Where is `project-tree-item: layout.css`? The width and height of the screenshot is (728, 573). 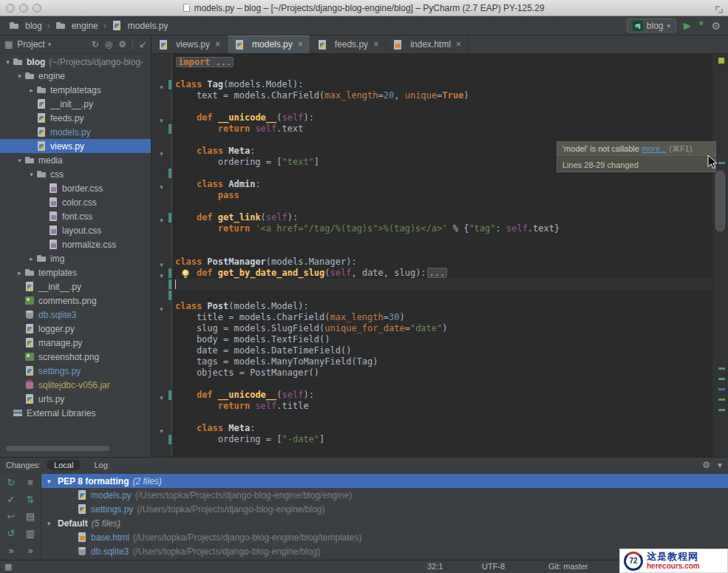 project-tree-item: layout.css is located at coordinates (75, 231).